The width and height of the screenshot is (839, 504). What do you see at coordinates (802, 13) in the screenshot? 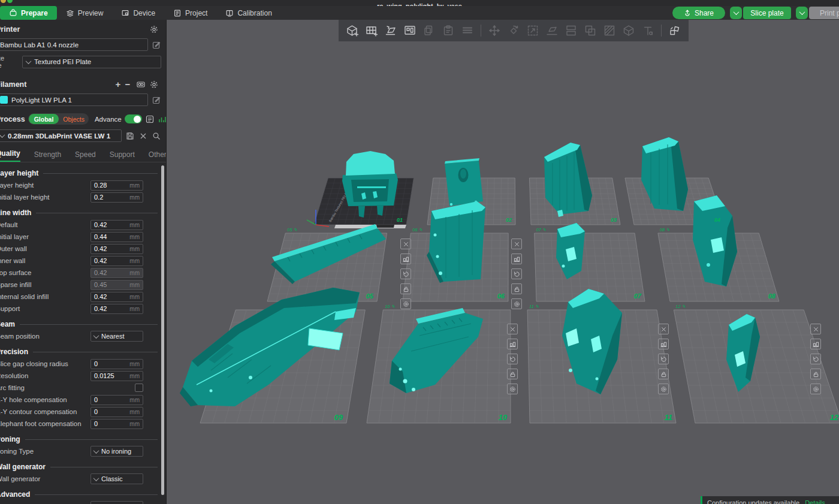
I see `print-options-button` at bounding box center [802, 13].